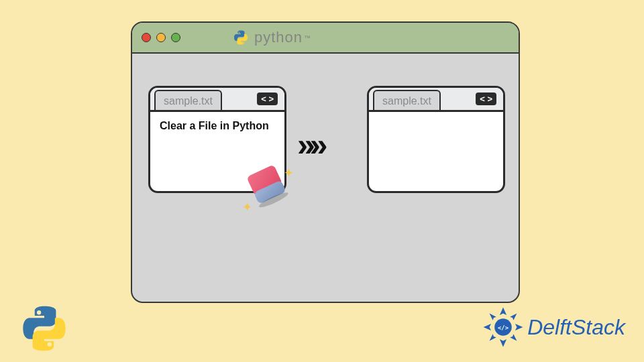 This screenshot has height=362, width=644. Describe the element at coordinates (503, 327) in the screenshot. I see `delftstack-logo-icon: </>` at that location.